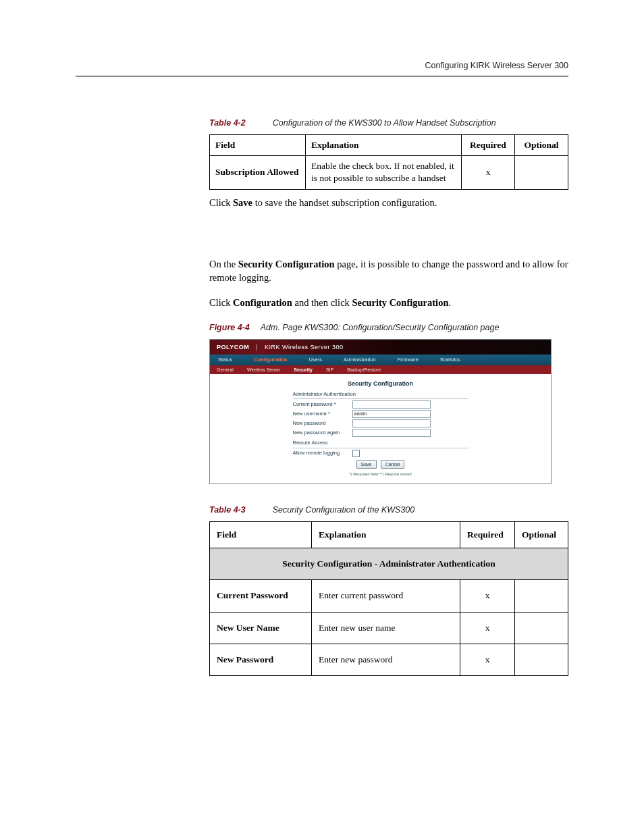 This screenshot has width=644, height=834. I want to click on figure-4-4: POLYCOM | KIRK Wireless Server 300 Statu…, so click(389, 412).